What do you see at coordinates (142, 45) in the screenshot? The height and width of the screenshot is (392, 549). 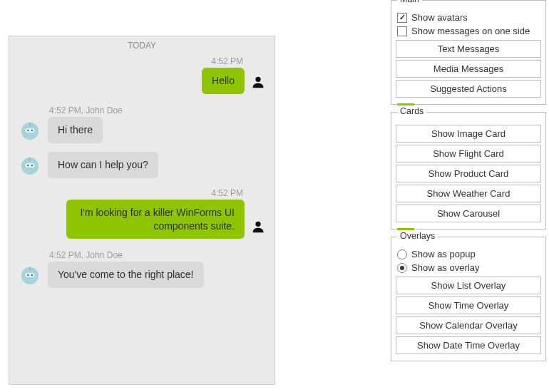 I see `date-separator: TODAY` at bounding box center [142, 45].